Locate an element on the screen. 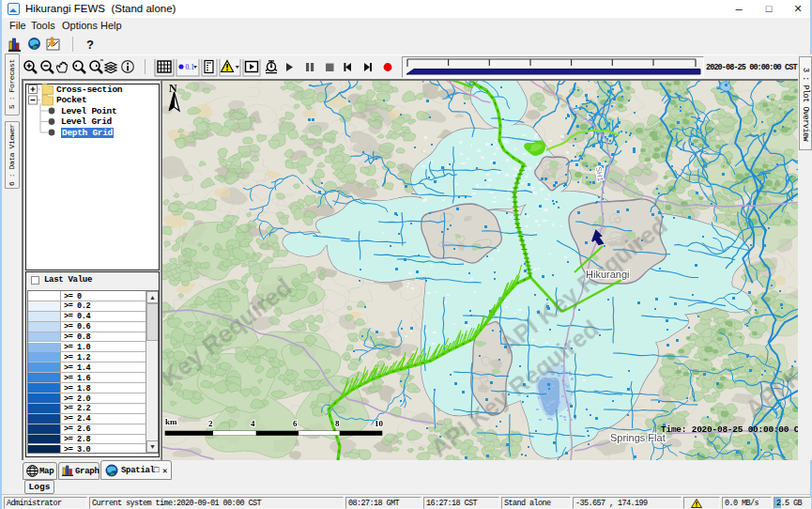  svg-text: 4 is located at coordinates (253, 424).